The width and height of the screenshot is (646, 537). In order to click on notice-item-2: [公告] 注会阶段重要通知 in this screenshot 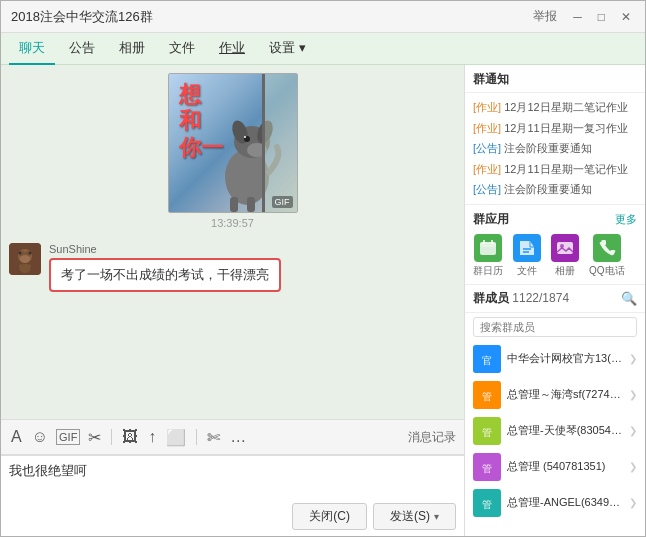, I will do `click(555, 148)`.